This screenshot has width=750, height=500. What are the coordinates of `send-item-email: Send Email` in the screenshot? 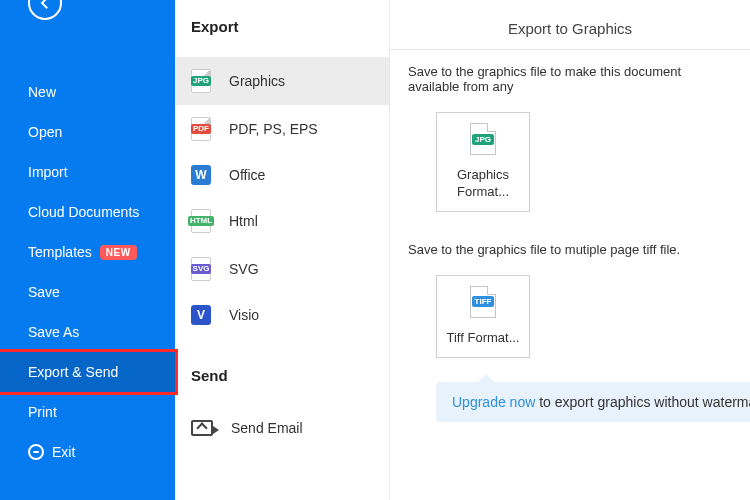 It's located at (282, 428).